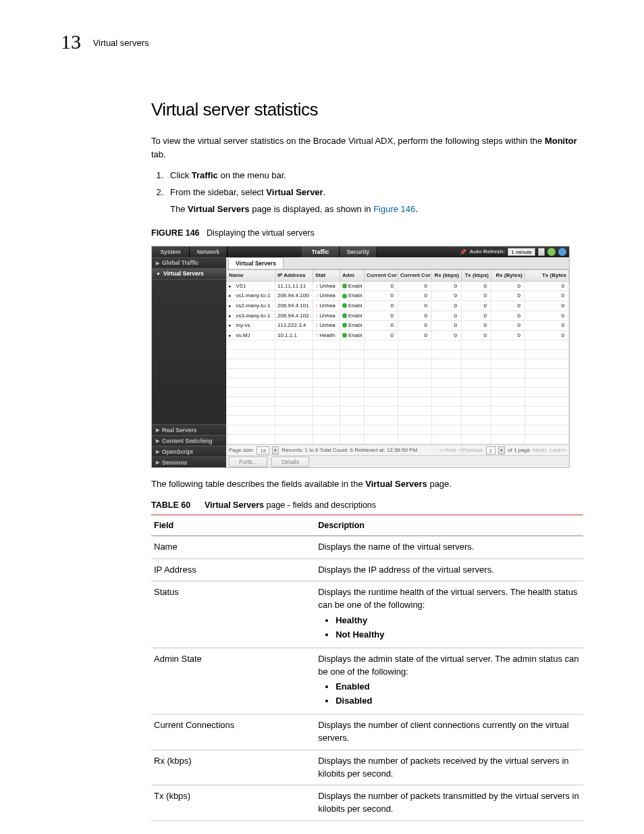  What do you see at coordinates (189, 273) in the screenshot?
I see `sidebar-item-virtual-servers: ▼Virtual Servers` at bounding box center [189, 273].